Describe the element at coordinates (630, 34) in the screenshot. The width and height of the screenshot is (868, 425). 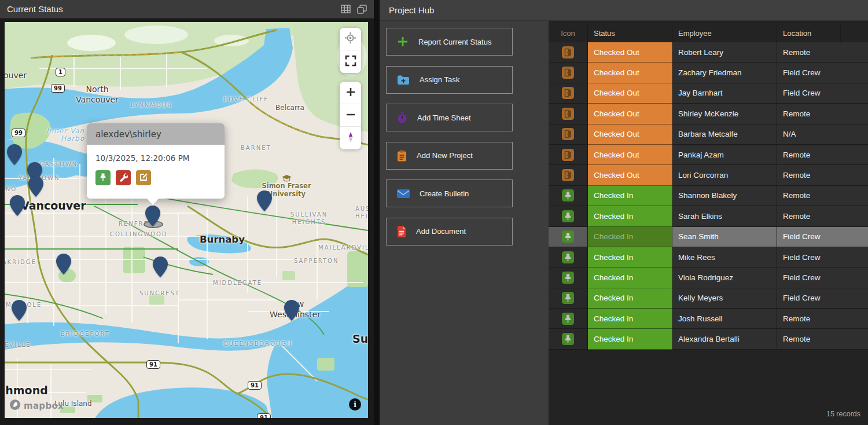
I see `column-header-status: Status` at that location.